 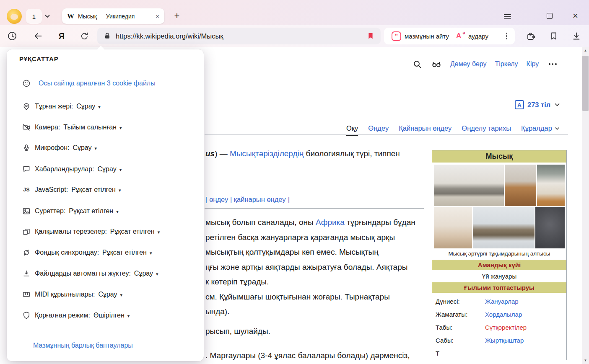 What do you see at coordinates (14, 17) in the screenshot?
I see `avatar-face` at bounding box center [14, 17].